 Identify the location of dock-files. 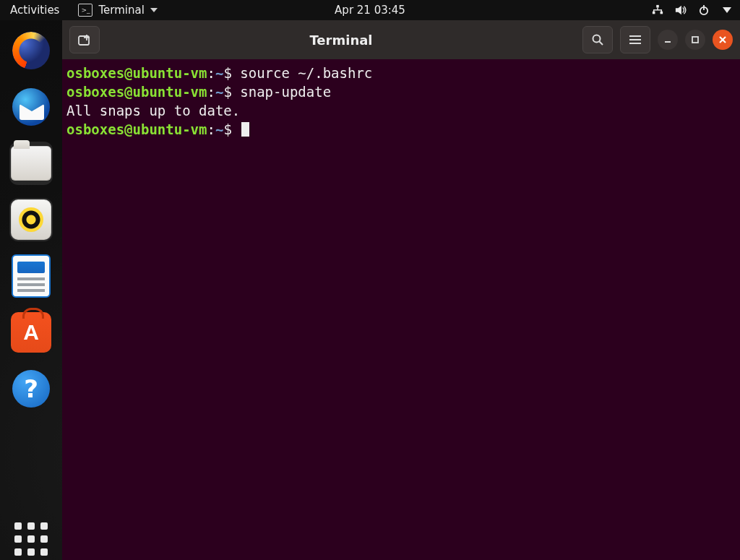
(31, 163).